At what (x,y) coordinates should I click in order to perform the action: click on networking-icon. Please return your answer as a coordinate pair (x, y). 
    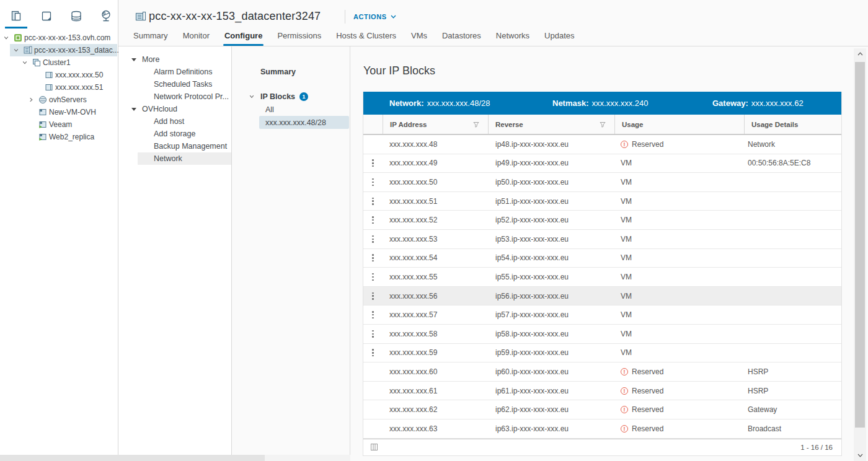
    Looking at the image, I should click on (106, 16).